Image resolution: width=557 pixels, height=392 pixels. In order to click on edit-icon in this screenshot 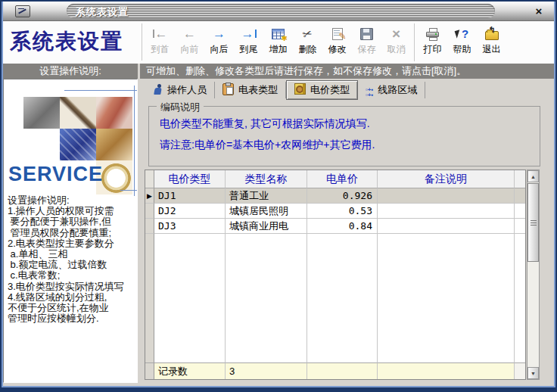, I will do `click(338, 33)`.